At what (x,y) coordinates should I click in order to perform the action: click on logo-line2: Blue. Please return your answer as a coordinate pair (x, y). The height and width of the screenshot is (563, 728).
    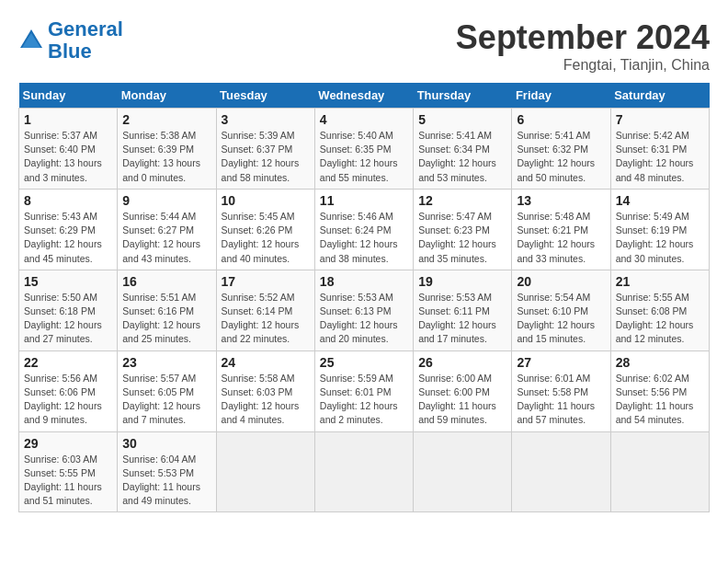
    Looking at the image, I should click on (70, 52).